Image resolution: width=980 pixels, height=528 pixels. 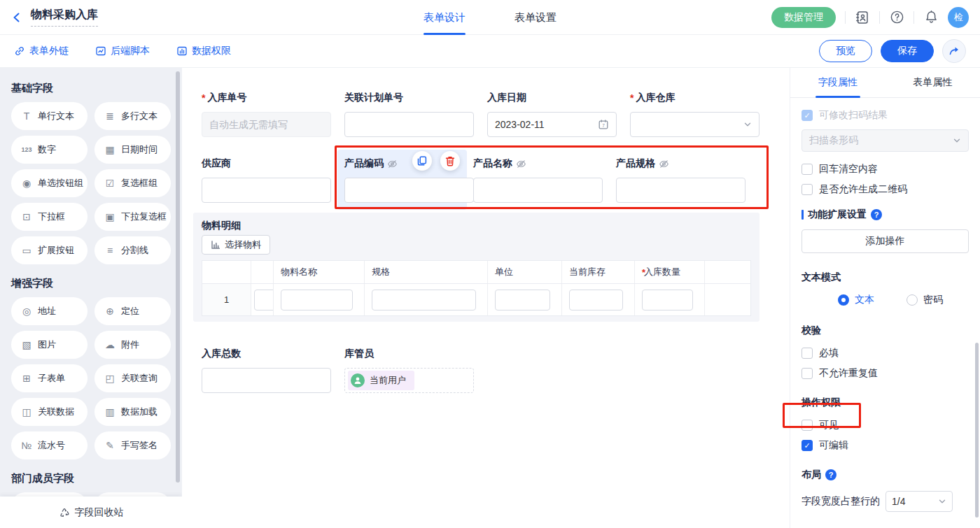 What do you see at coordinates (954, 51) in the screenshot?
I see `share-button` at bounding box center [954, 51].